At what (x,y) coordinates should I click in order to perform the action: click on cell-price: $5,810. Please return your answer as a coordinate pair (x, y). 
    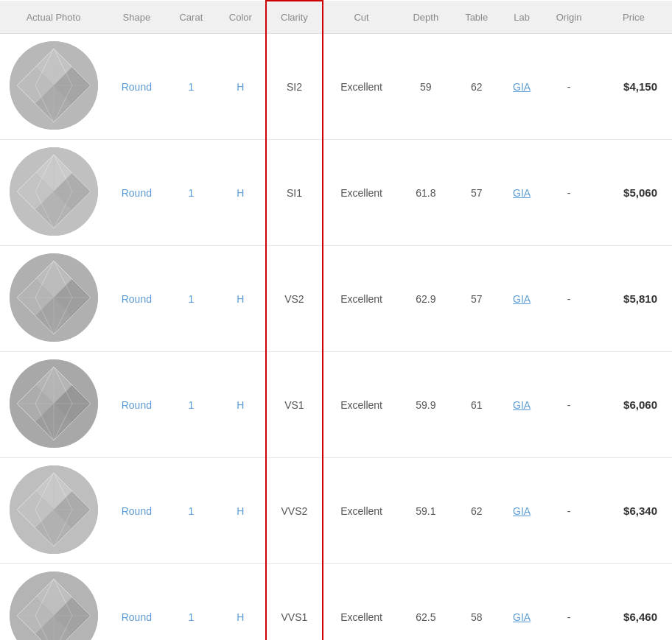
    Looking at the image, I should click on (634, 299).